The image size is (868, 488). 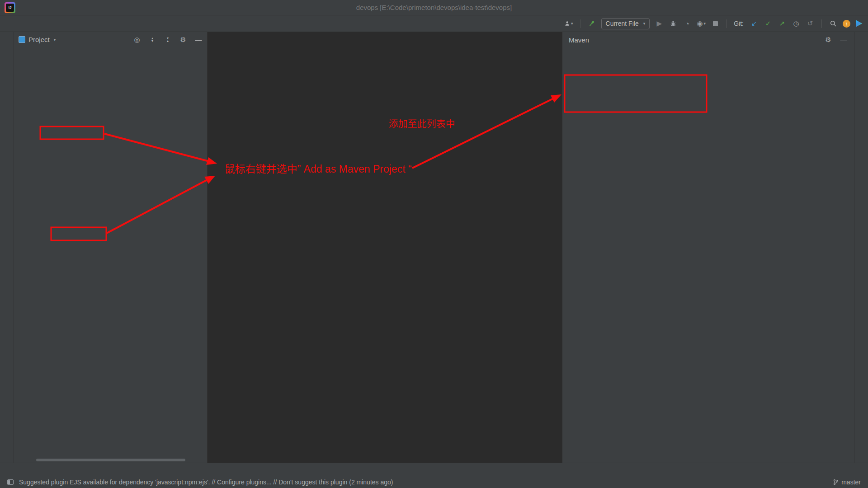 I want to click on window-title: devops [E:\Code\primeton\devops\idea-tes…, so click(x=434, y=7).